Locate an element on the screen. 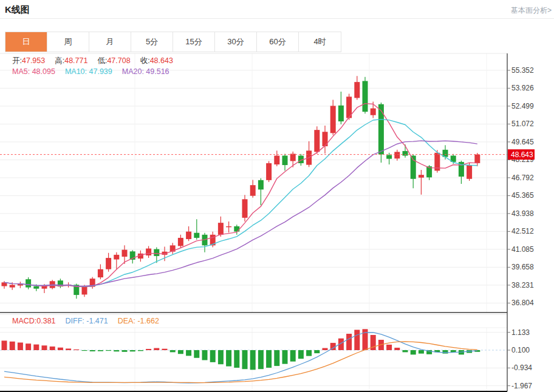 The height and width of the screenshot is (392, 554). axis-label: 52.499 is located at coordinates (522, 106).